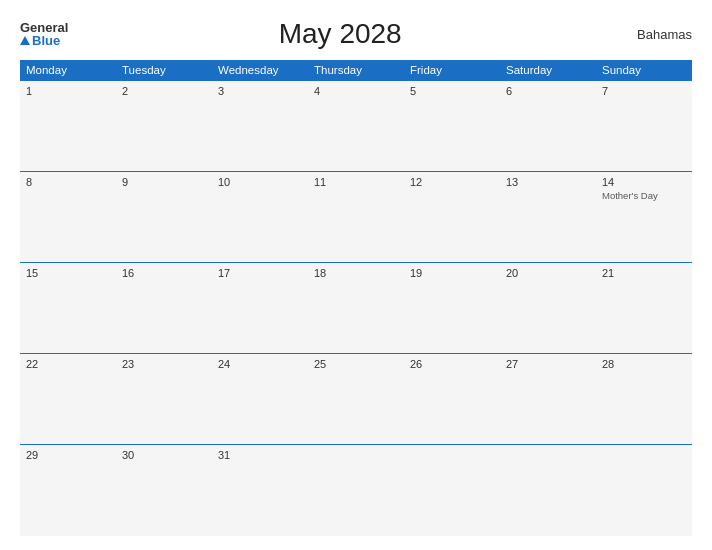 This screenshot has width=712, height=550. What do you see at coordinates (644, 182) in the screenshot?
I see `day-number: 14` at bounding box center [644, 182].